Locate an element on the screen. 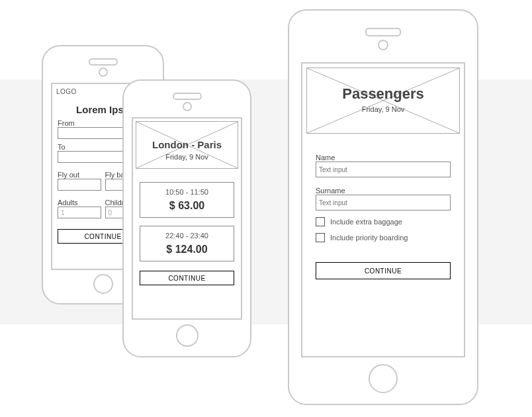 This screenshot has width=532, height=417. flight-time: 22:40 - 23:40 is located at coordinates (187, 236).